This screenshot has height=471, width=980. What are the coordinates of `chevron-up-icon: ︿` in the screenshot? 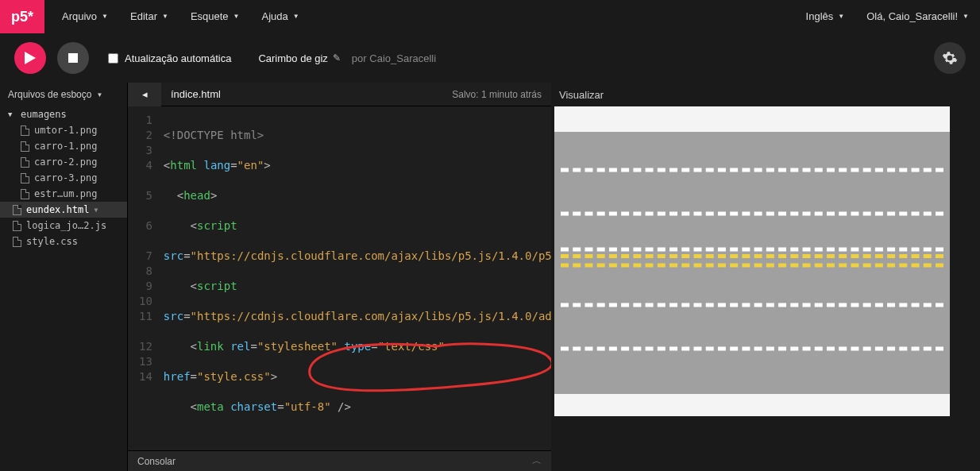 It's located at (537, 461).